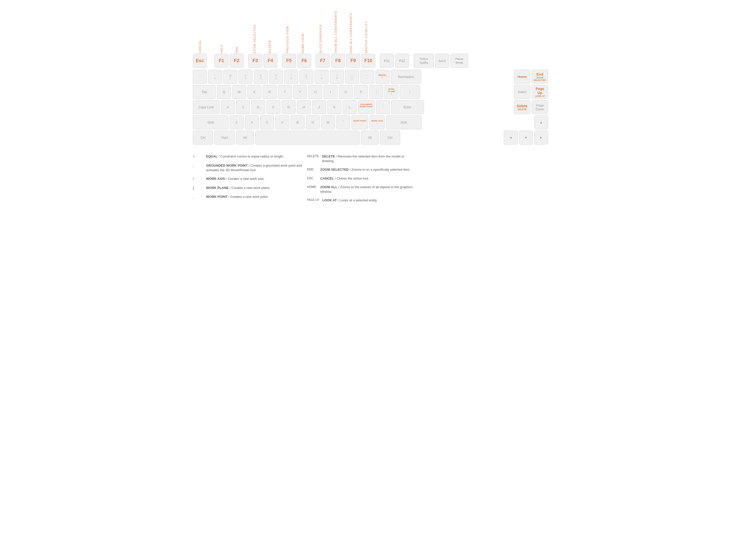 Image resolution: width=741 pixels, height=560 pixels. I want to click on key-f2: F2, so click(237, 61).